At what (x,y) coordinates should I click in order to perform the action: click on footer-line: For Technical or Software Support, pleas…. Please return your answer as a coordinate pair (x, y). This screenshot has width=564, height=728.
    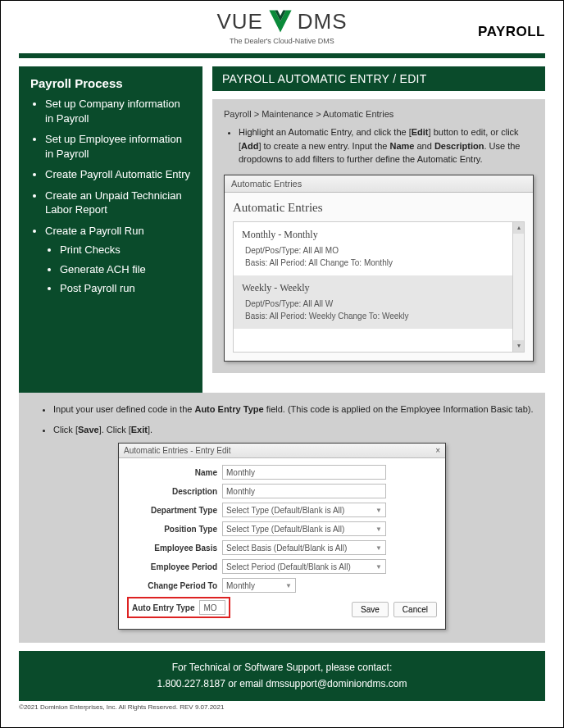
    Looking at the image, I should click on (282, 667).